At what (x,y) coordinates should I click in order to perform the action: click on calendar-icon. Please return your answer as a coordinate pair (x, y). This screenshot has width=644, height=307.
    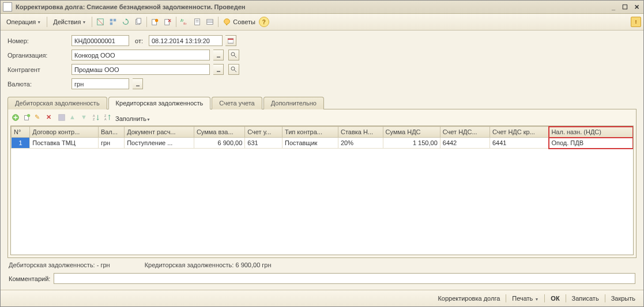
    Looking at the image, I should click on (231, 40).